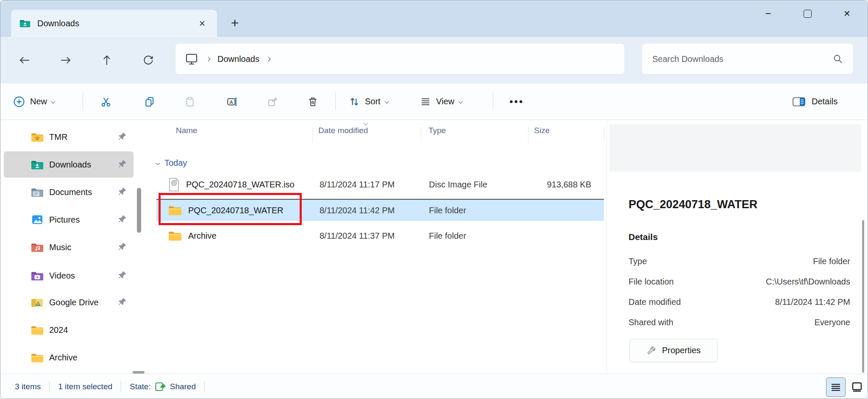 The image size is (868, 399). What do you see at coordinates (114, 23) in the screenshot?
I see `tab-downloads: Downloads ✕` at bounding box center [114, 23].